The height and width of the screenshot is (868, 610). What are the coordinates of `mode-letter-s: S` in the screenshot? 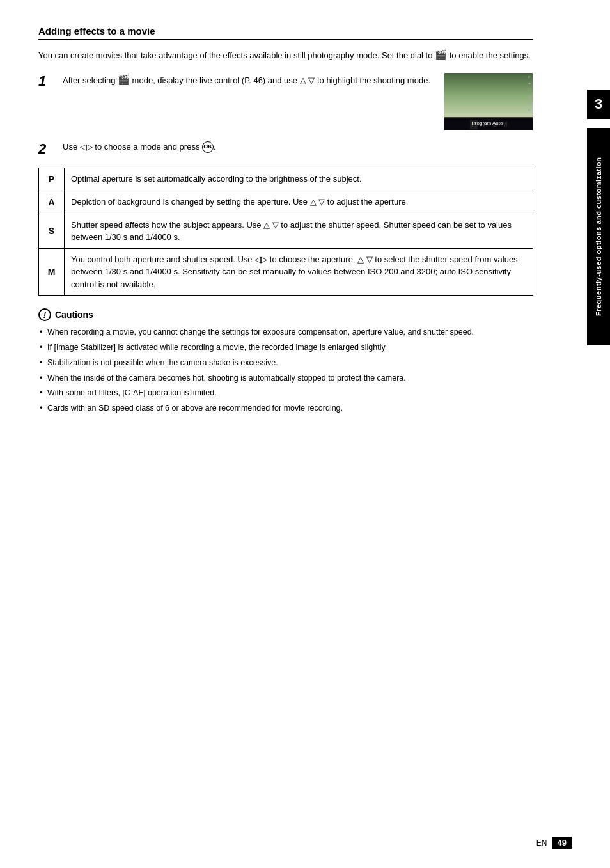 It's located at (52, 231).